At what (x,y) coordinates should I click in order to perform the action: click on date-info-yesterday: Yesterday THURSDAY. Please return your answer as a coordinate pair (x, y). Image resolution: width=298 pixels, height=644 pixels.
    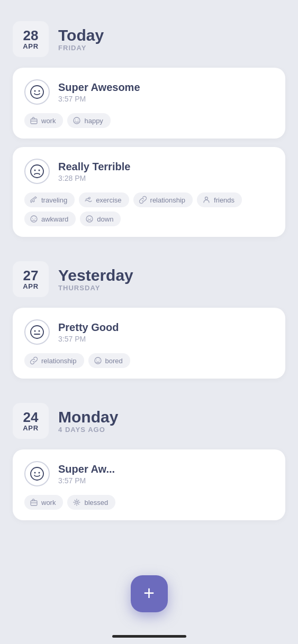
    Looking at the image, I should click on (96, 279).